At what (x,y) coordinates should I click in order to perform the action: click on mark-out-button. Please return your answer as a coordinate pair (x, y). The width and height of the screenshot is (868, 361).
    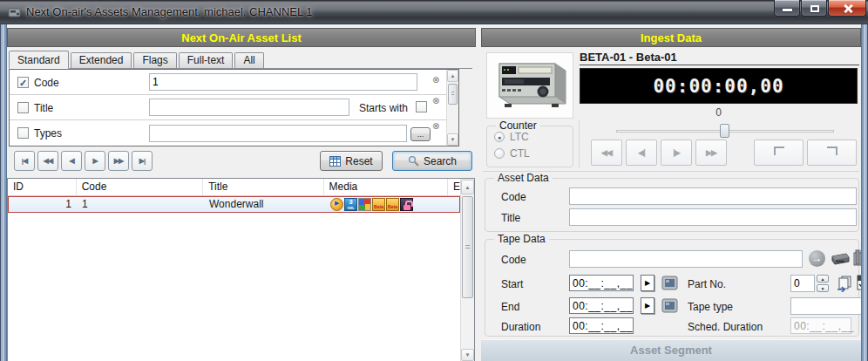
    Looking at the image, I should click on (831, 153).